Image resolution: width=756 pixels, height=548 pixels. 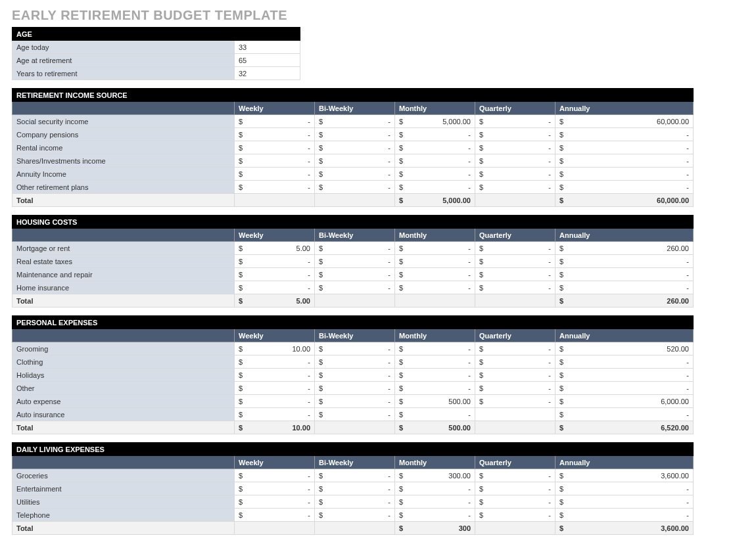 I want to click on daily-tel-annually: $-, so click(x=625, y=515).